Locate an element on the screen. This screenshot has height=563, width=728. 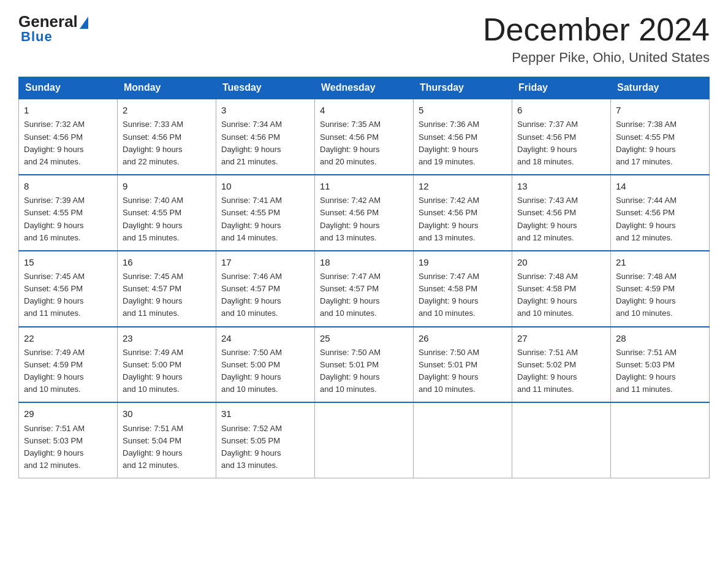
calendar-cell: 17 Sunrise: 7:46 AMSunset: 4:57 PMDaylig… is located at coordinates (266, 289).